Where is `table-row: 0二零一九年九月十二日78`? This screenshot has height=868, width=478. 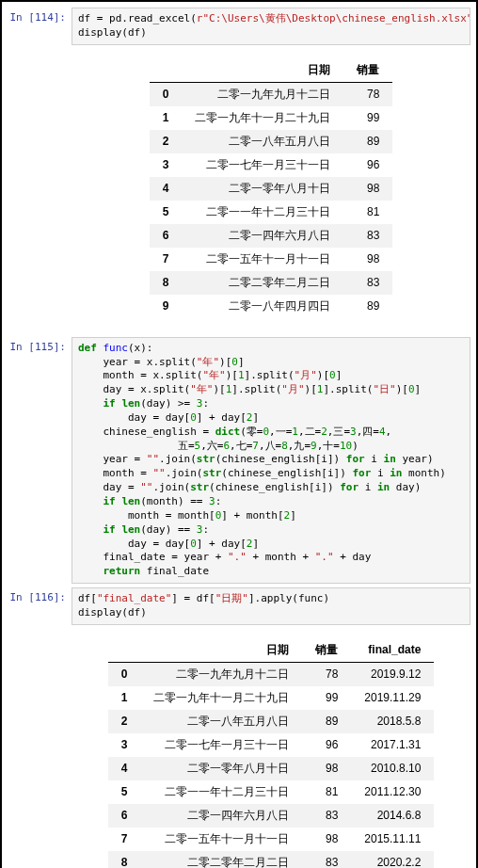
table-row: 0二零一九年九月十二日78 is located at coordinates (271, 94).